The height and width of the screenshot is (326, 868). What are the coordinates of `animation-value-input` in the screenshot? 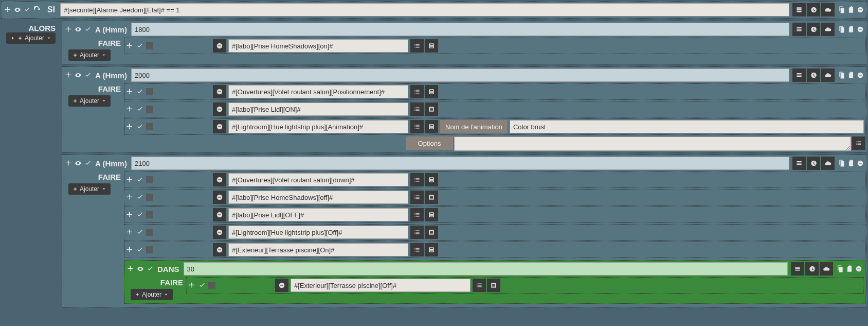 It's located at (687, 127).